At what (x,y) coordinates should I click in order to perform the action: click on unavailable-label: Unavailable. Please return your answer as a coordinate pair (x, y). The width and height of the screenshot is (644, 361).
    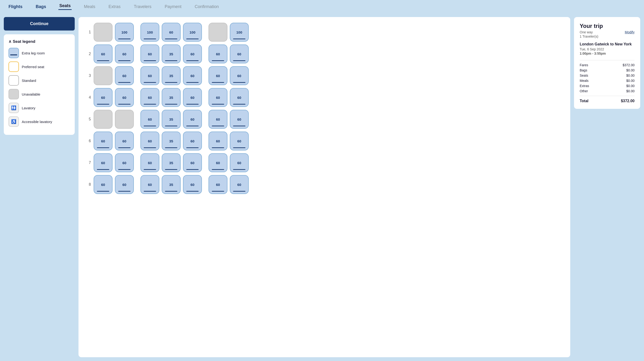
    Looking at the image, I should click on (31, 94).